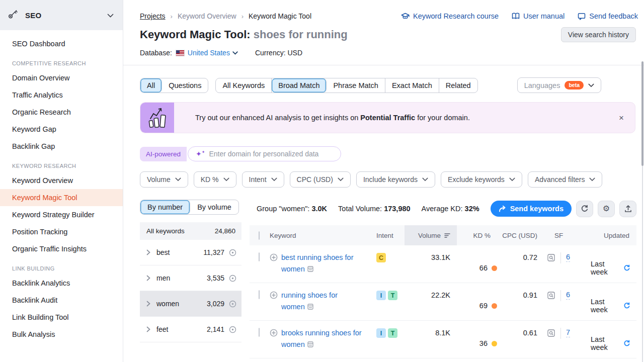 This screenshot has width=644, height=362. I want to click on export-button, so click(628, 209).